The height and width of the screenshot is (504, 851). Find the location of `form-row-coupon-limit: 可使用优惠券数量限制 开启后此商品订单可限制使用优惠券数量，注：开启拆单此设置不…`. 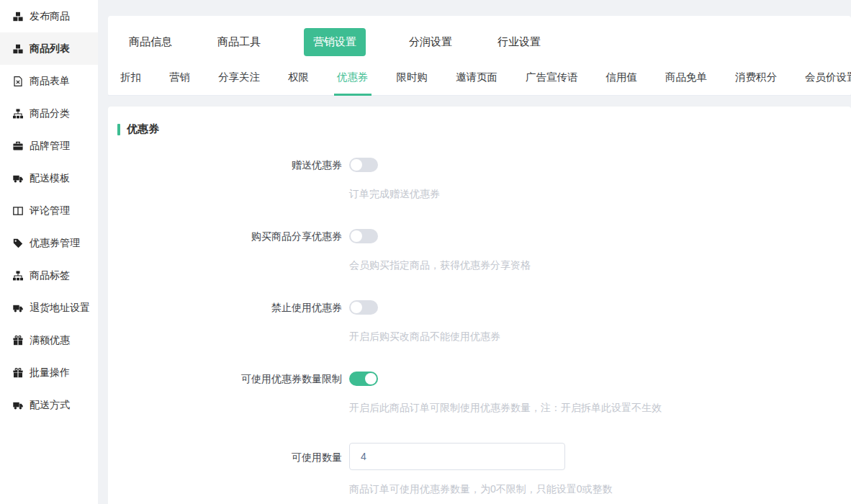

form-row-coupon-limit: 可使用优惠券数量限制 开启后此商品订单可限制使用优惠券数量，注：开启拆单此设置不… is located at coordinates (484, 393).